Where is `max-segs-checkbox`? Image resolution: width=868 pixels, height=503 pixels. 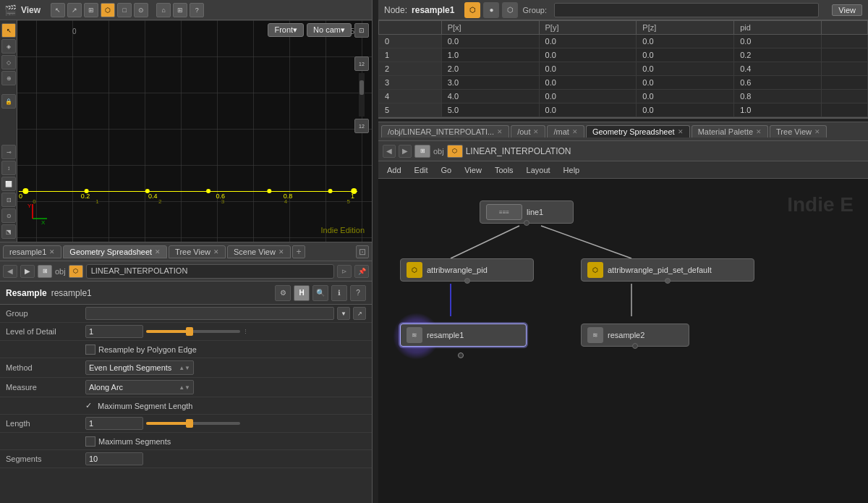 max-segs-checkbox is located at coordinates (90, 441).